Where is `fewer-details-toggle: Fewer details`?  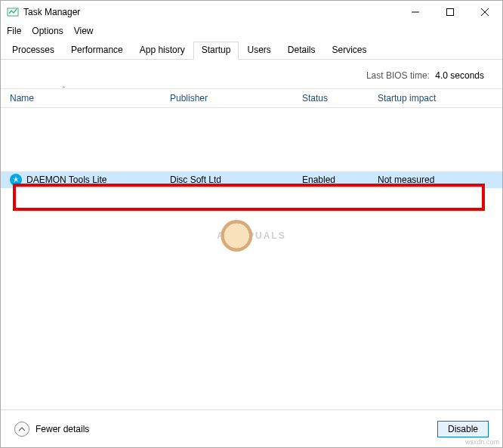 fewer-details-toggle: Fewer details is located at coordinates (51, 429).